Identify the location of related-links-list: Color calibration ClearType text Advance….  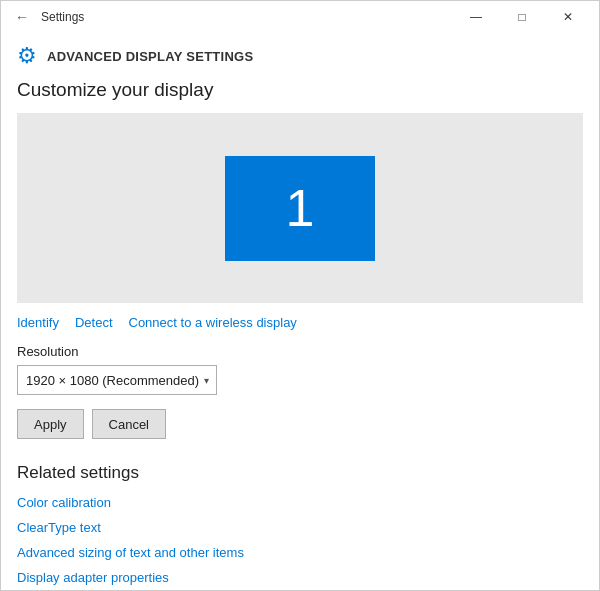
(300, 540).